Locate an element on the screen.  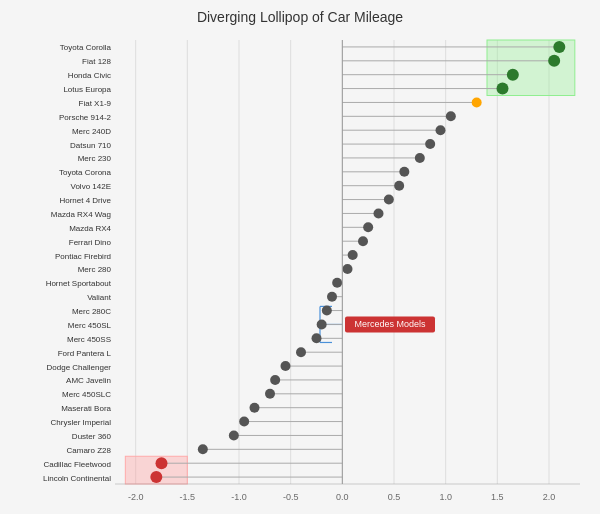
svg-text: -1.0 is located at coordinates (239, 497).